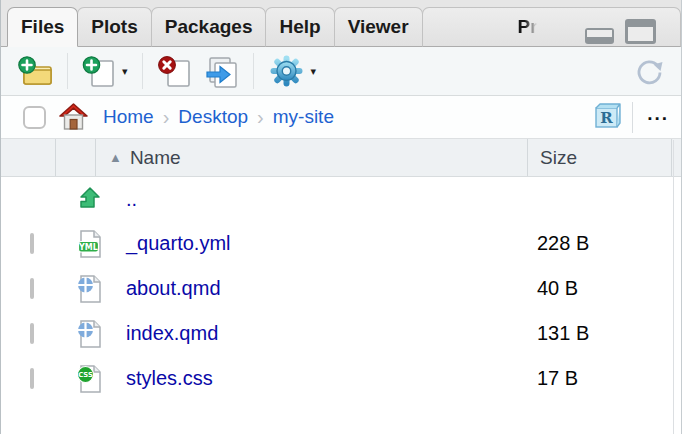  What do you see at coordinates (292, 71) in the screenshot?
I see `more-button: ▾` at bounding box center [292, 71].